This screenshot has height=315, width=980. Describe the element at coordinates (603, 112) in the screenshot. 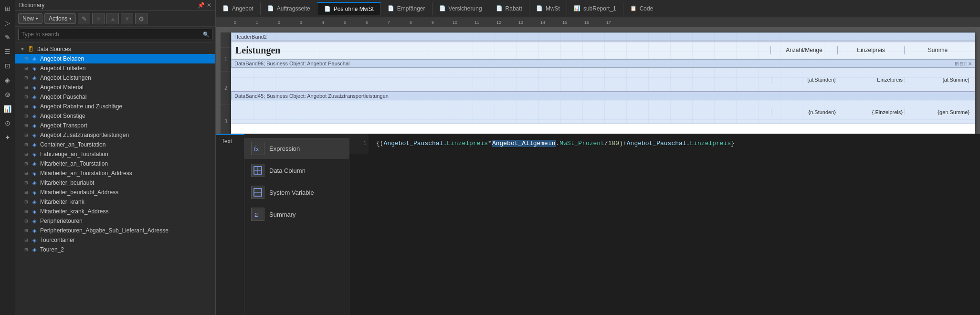

I see `databand2-content-row: {n.Stunden} {.Einzelpreis} {gen.Summe}` at that location.